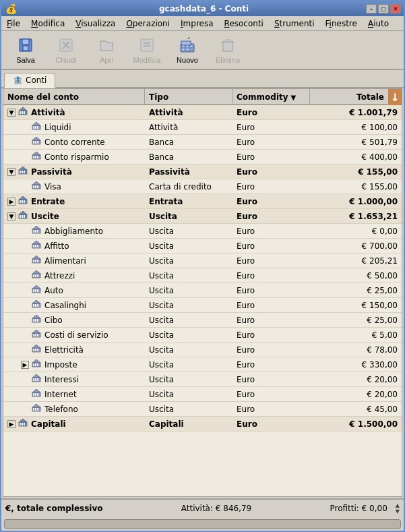  I want to click on table-row: Conto risparmioBancaEuro€ 400,00, so click(202, 157).